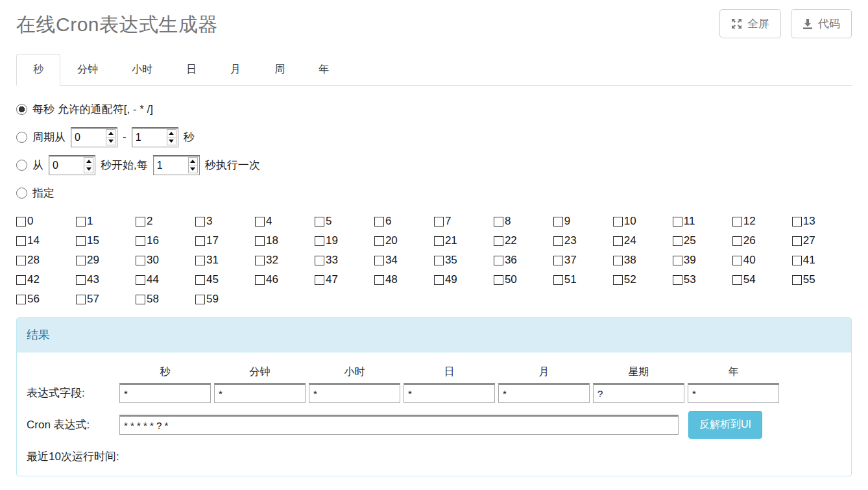  Describe the element at coordinates (324, 70) in the screenshot. I see `tab-item: 年` at that location.